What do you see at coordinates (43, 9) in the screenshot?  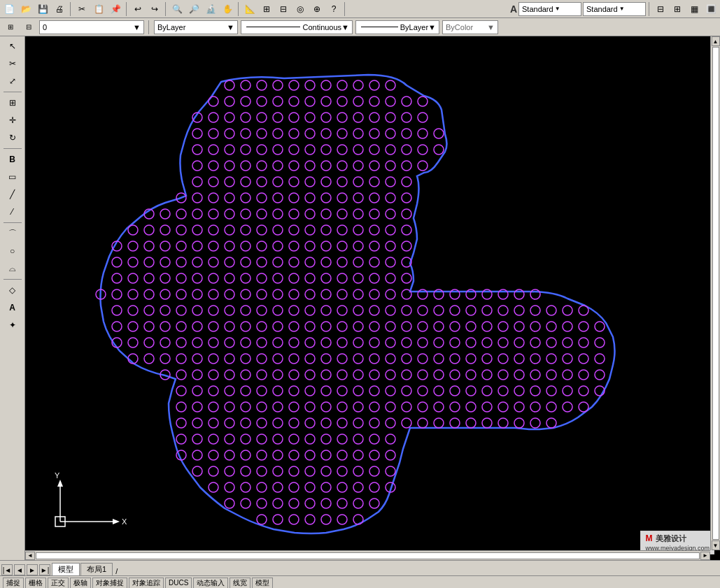 I see `save-button: 💾` at bounding box center [43, 9].